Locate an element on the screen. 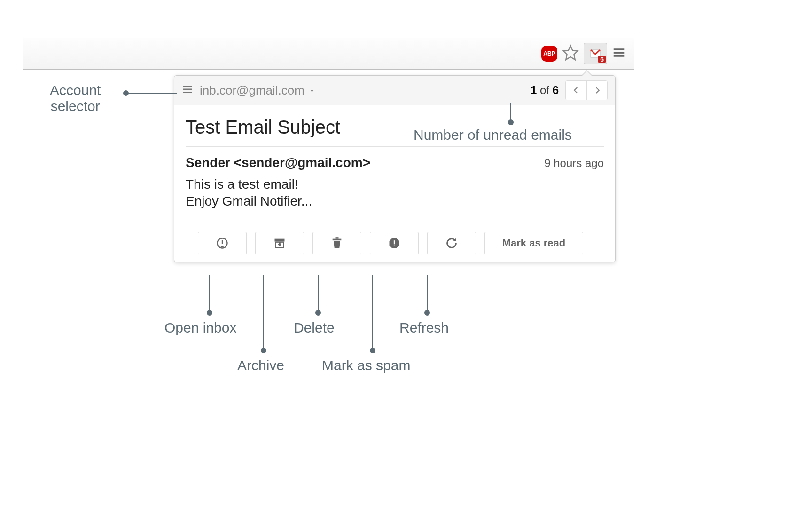 This screenshot has height=508, width=812. archive-button is located at coordinates (280, 243).